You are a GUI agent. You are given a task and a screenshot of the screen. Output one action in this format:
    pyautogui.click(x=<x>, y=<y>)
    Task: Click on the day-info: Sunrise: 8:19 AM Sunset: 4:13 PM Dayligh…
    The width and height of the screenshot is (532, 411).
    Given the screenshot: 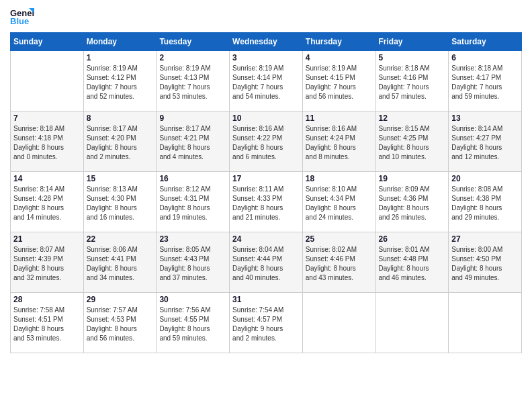 What is the action you would take?
    pyautogui.click(x=193, y=83)
    